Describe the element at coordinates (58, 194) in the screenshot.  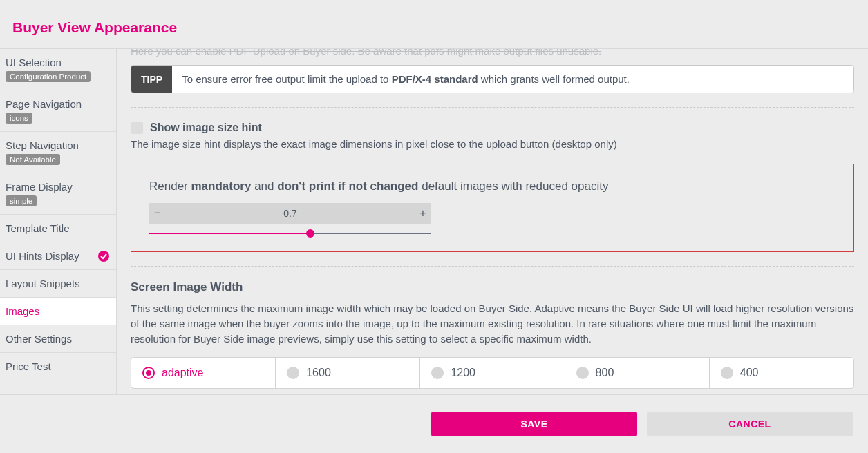
I see `sidebar-item-frame-display: Frame Displaysimple` at that location.